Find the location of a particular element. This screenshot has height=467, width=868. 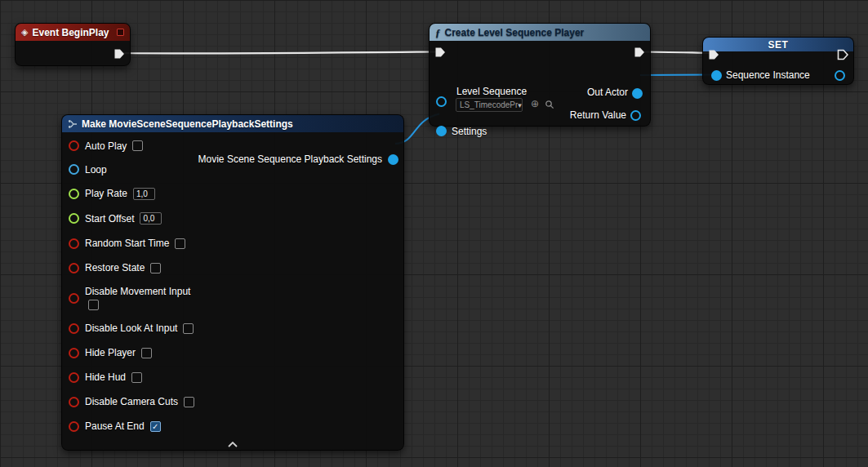

pin-label: Disable Movement Input is located at coordinates (137, 291).